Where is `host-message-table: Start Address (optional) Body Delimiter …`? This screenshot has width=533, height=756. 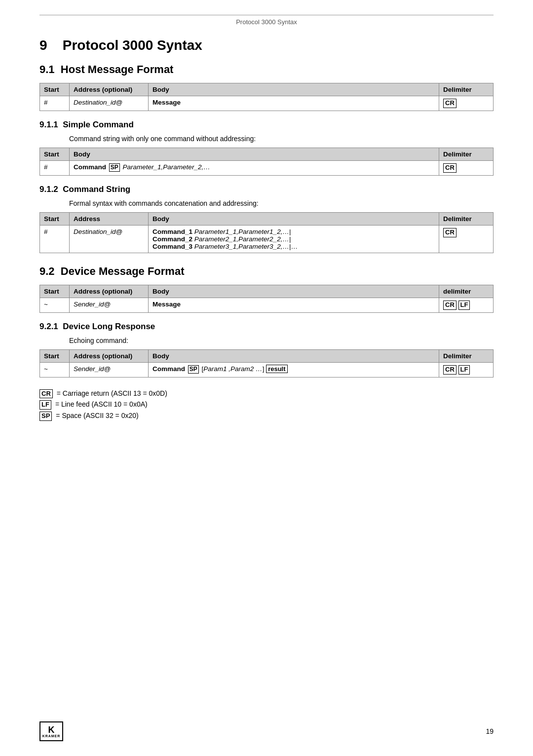
host-message-table: Start Address (optional) Body Delimiter … is located at coordinates (266, 97).